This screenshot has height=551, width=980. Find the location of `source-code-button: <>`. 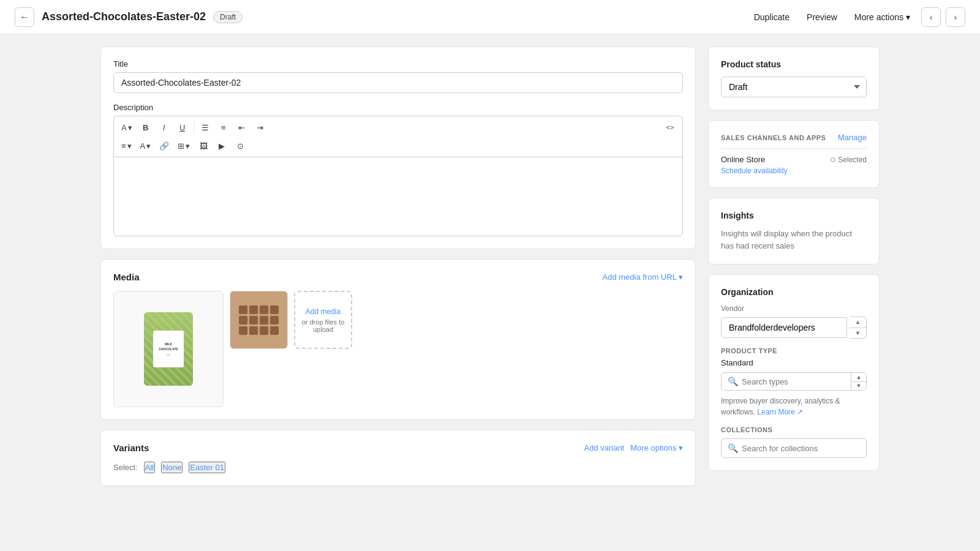

source-code-button: <> is located at coordinates (670, 127).